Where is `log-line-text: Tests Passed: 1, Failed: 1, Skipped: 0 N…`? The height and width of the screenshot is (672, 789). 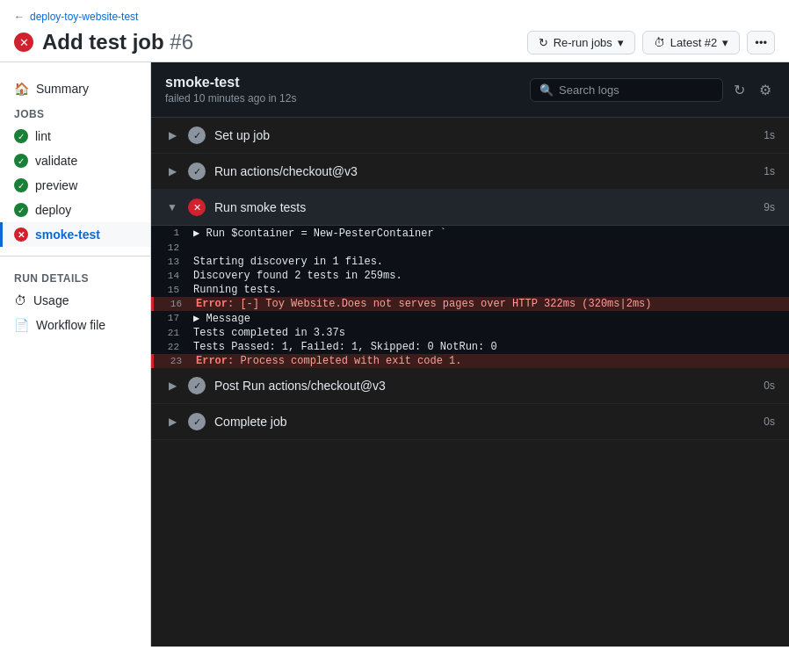 log-line-text: Tests Passed: 1, Failed: 1, Skipped: 0 N… is located at coordinates (484, 347).